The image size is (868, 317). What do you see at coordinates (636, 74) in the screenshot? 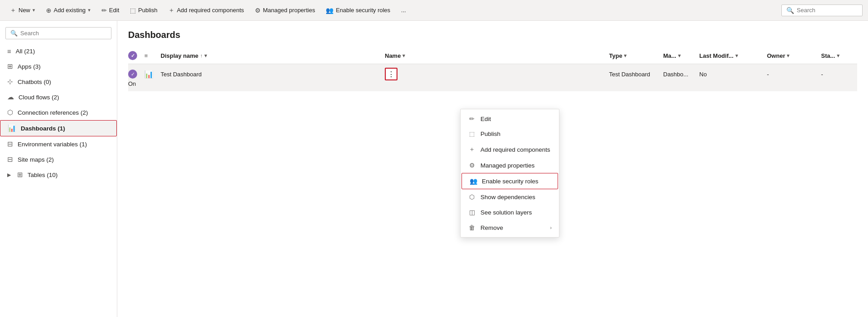
I see `row-name: Test Dashboard` at bounding box center [636, 74].